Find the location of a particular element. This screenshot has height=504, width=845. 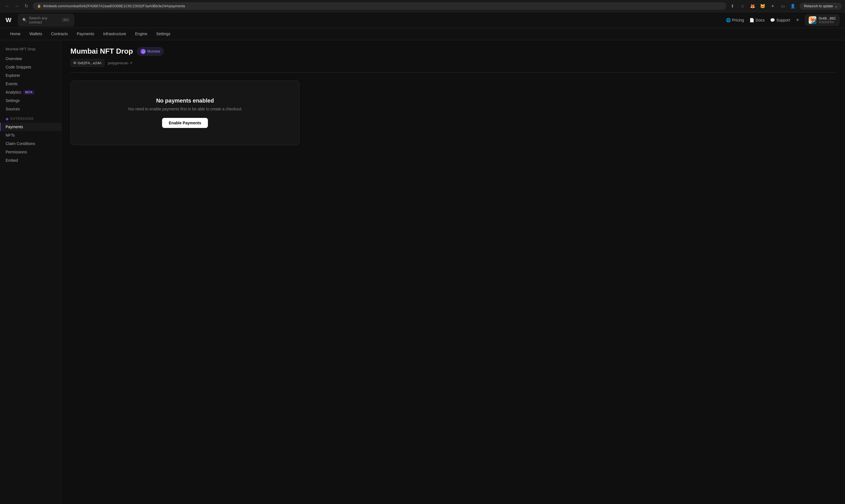

network-icon: ⬡ is located at coordinates (143, 52).